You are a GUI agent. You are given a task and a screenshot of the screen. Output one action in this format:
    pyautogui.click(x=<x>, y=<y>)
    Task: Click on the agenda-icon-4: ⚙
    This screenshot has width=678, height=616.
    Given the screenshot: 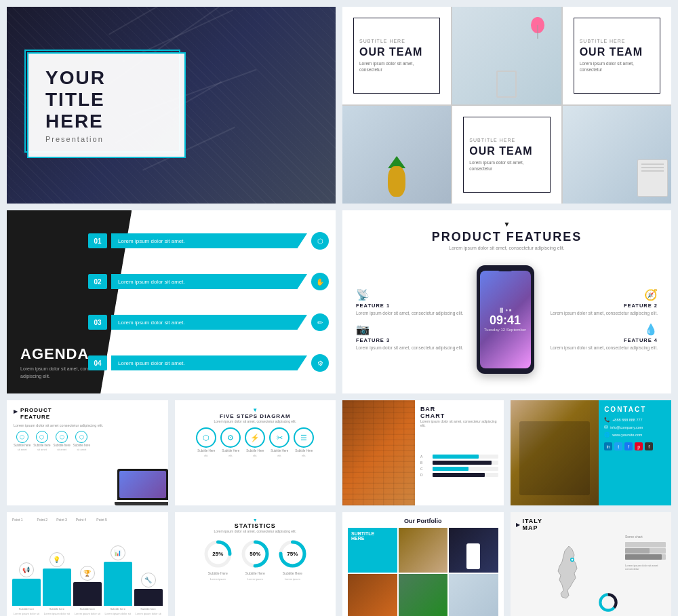 What is the action you would take?
    pyautogui.click(x=320, y=363)
    